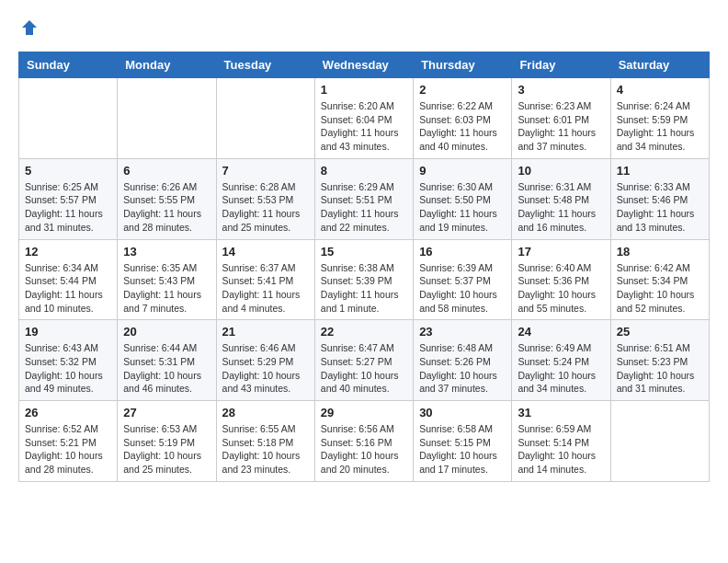 Image resolution: width=728 pixels, height=563 pixels. Describe the element at coordinates (68, 208) in the screenshot. I see `day-info: Sunrise: 6:25 AM Sunset: 5:57 PM Dayligh…` at that location.